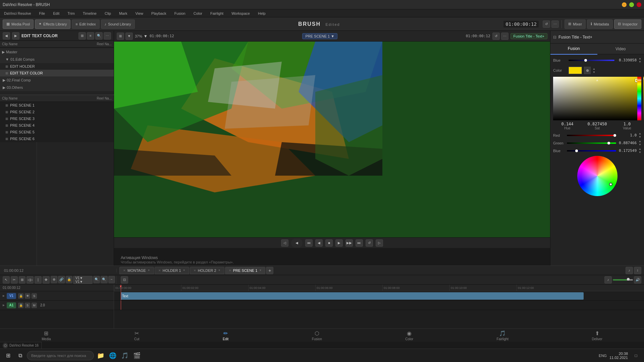  What do you see at coordinates (640, 149) in the screenshot?
I see `blue2-inc: ▲` at bounding box center [640, 149].